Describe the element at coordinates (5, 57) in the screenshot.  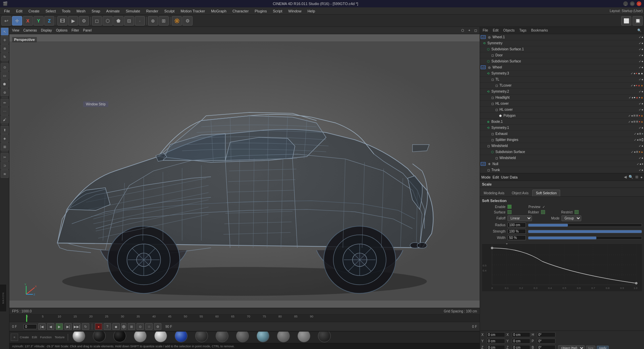
I see `tool-rotate: ↻` at that location.